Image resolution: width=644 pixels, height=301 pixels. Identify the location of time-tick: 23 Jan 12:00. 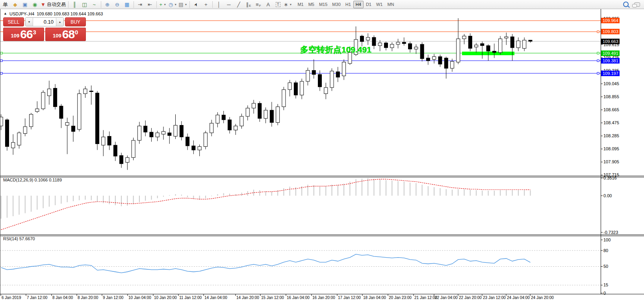
(494, 297).